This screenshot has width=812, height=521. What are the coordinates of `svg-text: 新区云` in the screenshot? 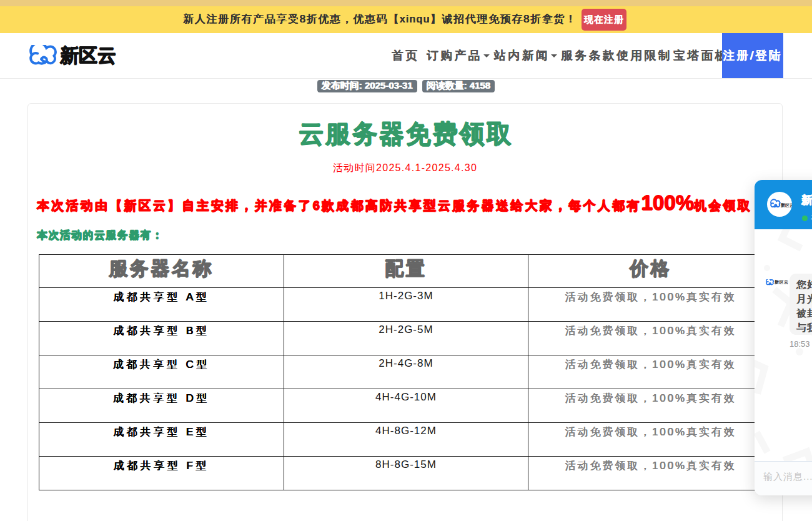 It's located at (786, 205).